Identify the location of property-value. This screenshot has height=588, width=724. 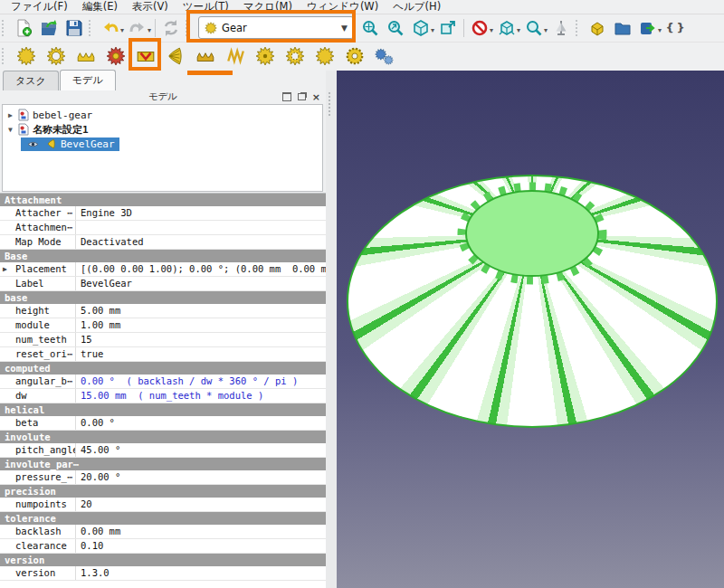
(201, 228).